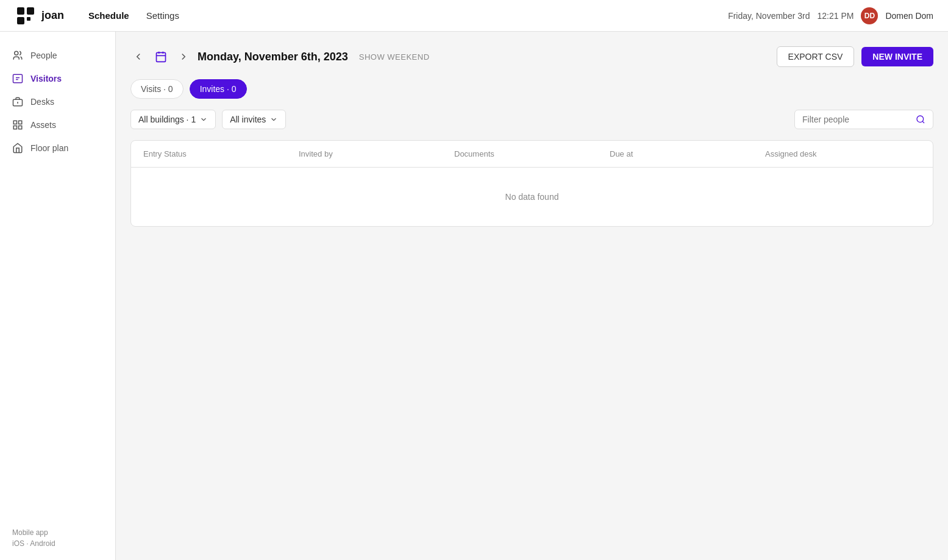 The image size is (948, 560). Describe the element at coordinates (897, 57) in the screenshot. I see `new-invite-button: NEW INVITE` at that location.